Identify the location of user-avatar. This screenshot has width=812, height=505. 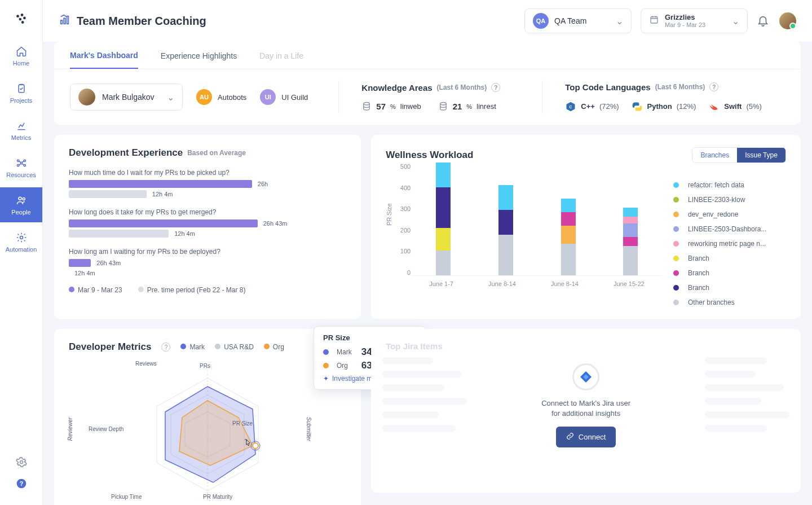
(788, 21).